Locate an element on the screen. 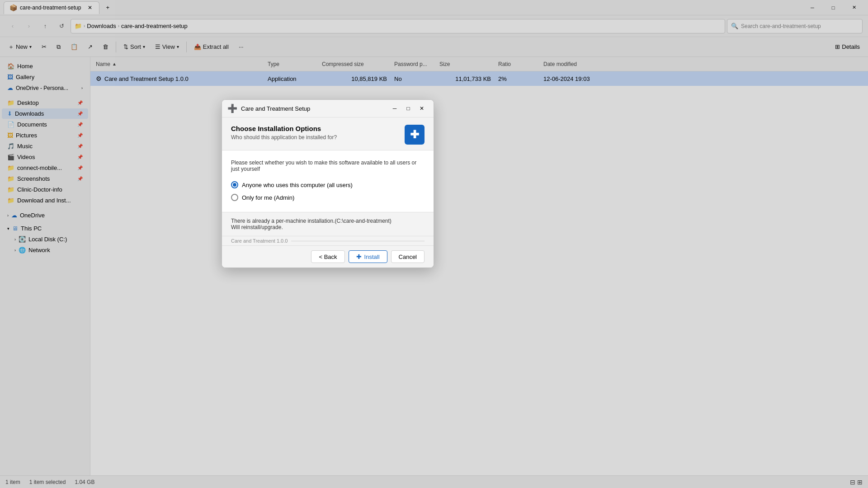 The image size is (868, 488). radio-only-me-label: Only for me (Admin) is located at coordinates (268, 198).